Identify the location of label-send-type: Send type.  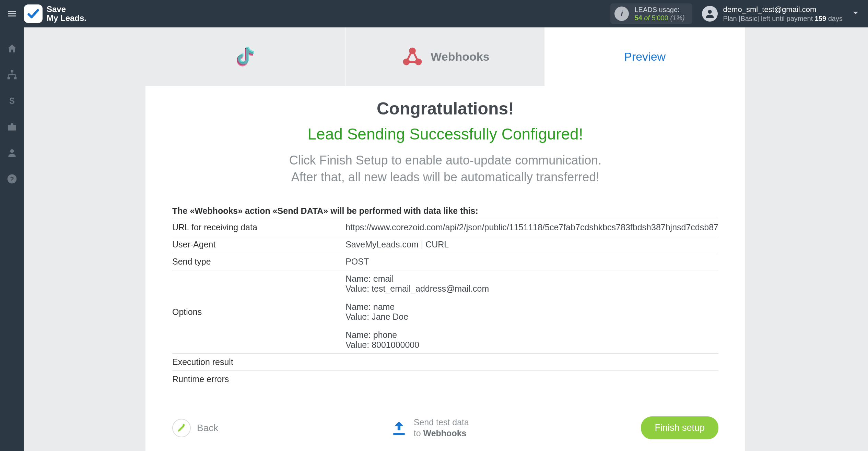
(259, 262).